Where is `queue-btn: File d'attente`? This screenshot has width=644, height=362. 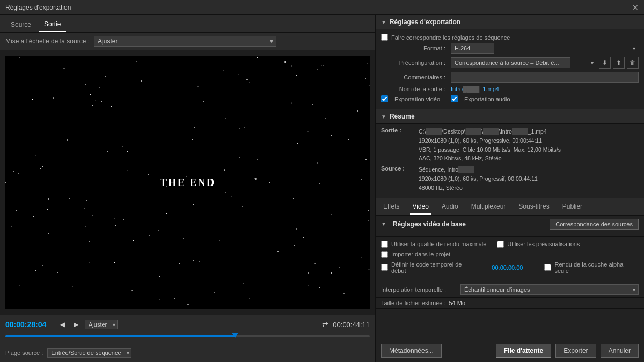
queue-btn: File d'attente is located at coordinates (524, 351).